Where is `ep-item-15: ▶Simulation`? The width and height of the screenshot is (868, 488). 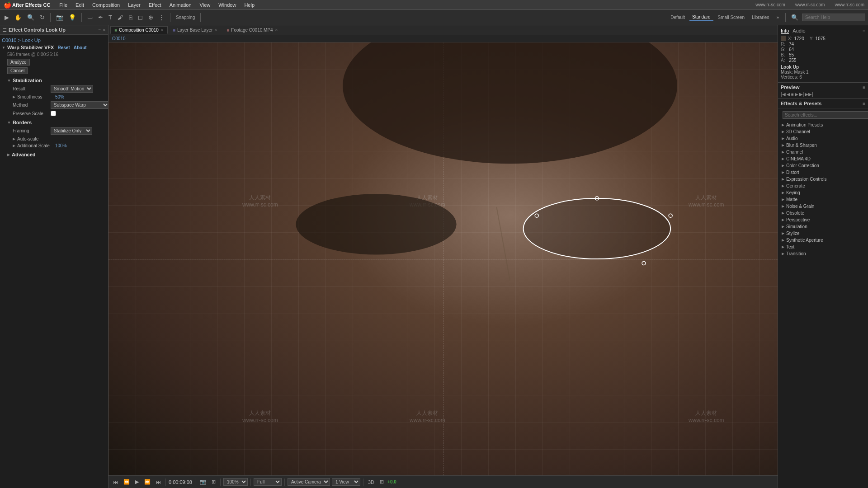
ep-item-15: ▶Simulation is located at coordinates (823, 227).